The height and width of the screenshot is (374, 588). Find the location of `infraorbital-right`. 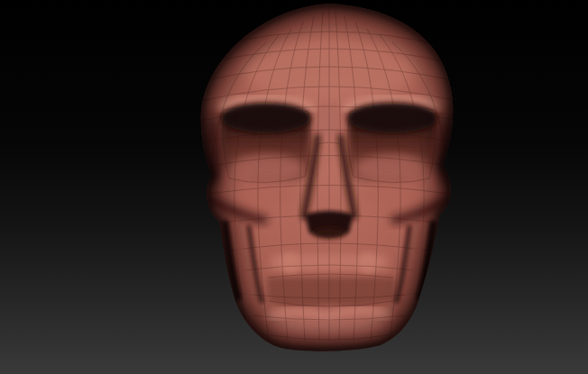

infraorbital-right is located at coordinates (392, 195).